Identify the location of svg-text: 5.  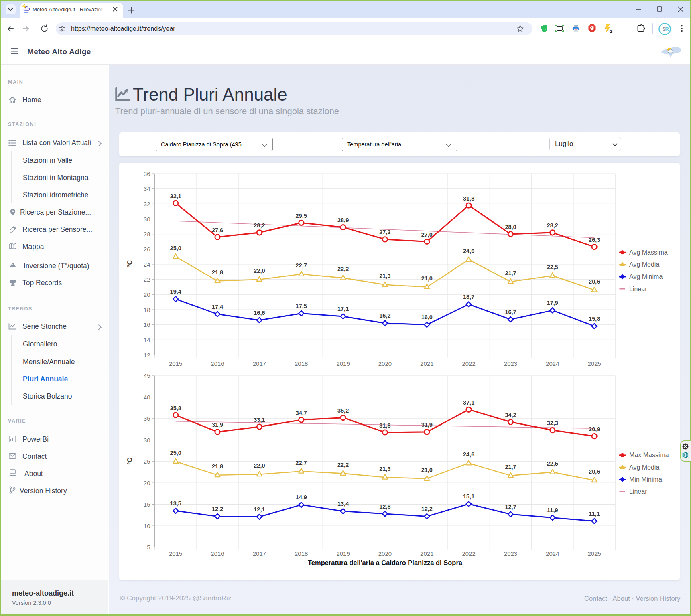
(148, 547).